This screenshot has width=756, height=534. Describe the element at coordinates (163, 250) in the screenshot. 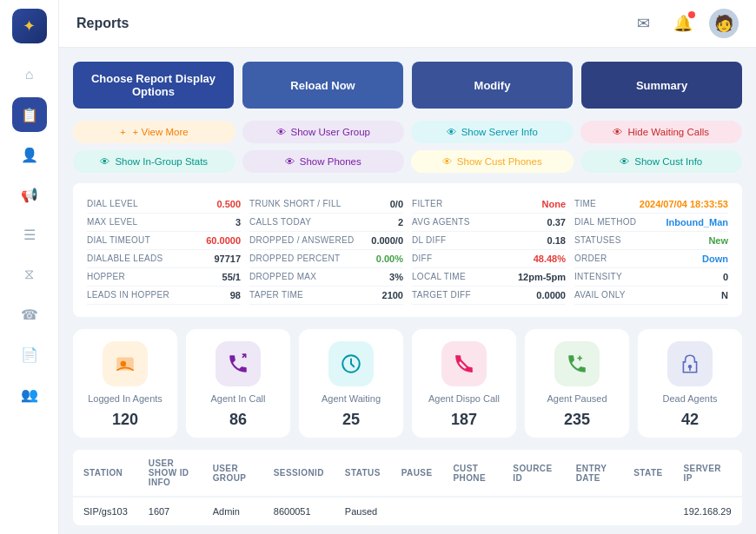

I see `stats-col-1: DIAL LEVEL 0.500 MAX LEVEL 3 DIAL TIMEOU…` at that location.